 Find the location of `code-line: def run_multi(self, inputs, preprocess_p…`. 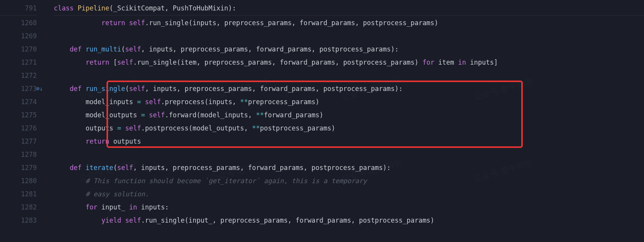

code-line: def run_multi(self, inputs, preprocess_p… is located at coordinates (349, 49).